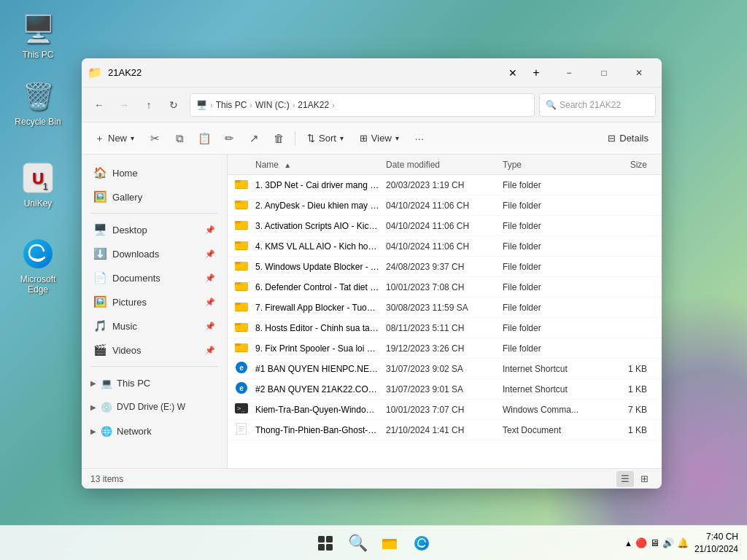 This screenshot has height=560, width=747. What do you see at coordinates (625, 479) in the screenshot?
I see `list-view-button: ☰` at bounding box center [625, 479].